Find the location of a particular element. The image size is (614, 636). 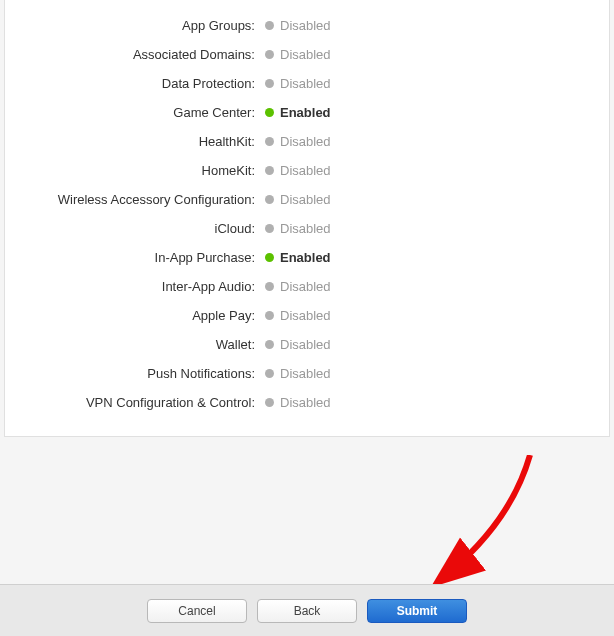

capability-row: In-App Purchase:Enabled is located at coordinates (307, 258).